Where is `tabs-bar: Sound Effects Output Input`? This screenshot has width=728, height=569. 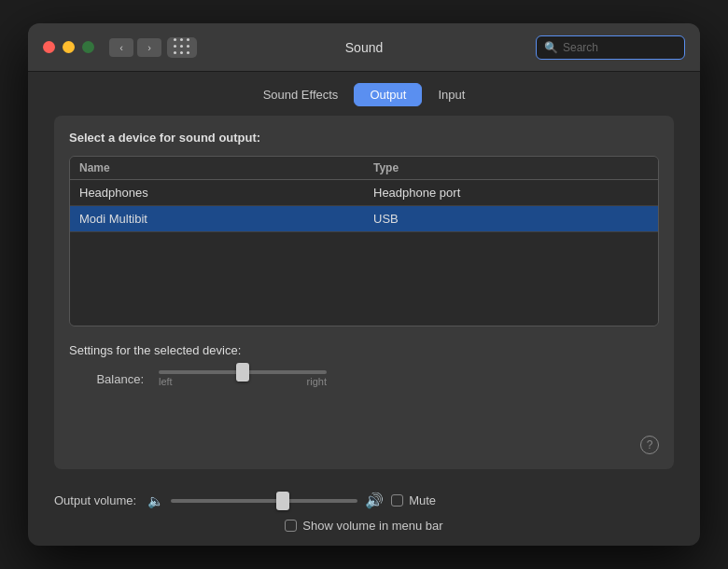 tabs-bar: Sound Effects Output Input is located at coordinates (364, 93).